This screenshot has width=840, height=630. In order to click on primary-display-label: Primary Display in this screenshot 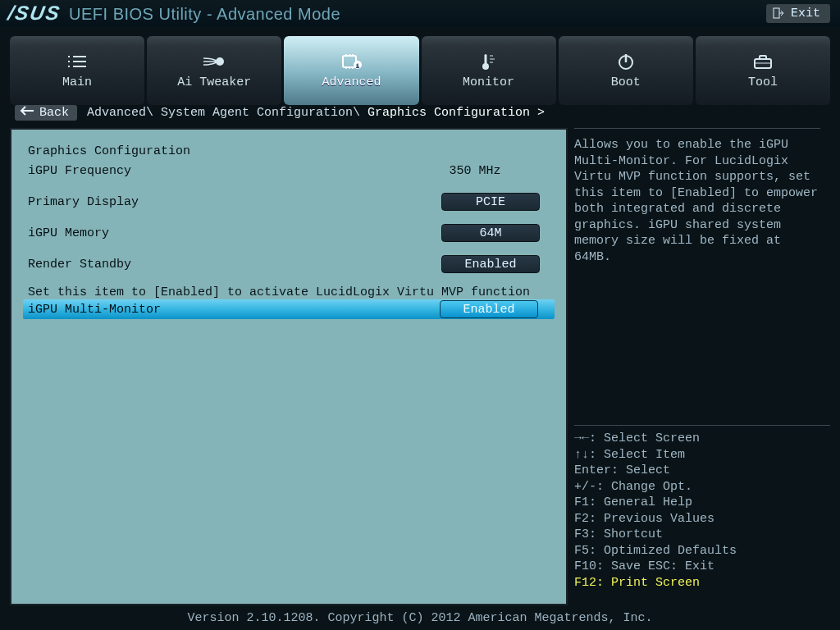, I will do `click(208, 202)`.